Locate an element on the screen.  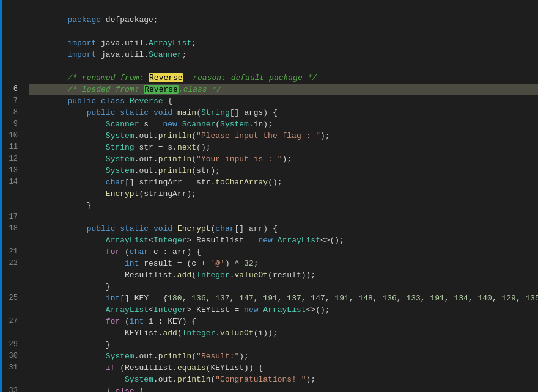
ln-14: 14 is located at coordinates (11, 182).